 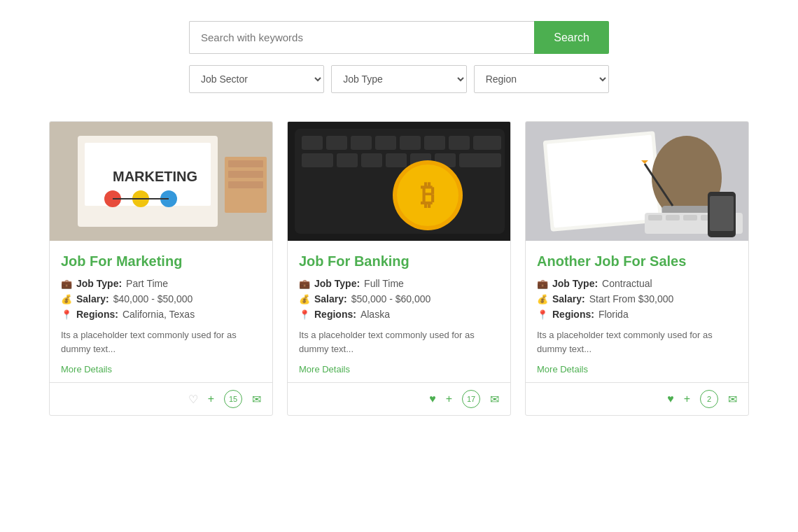 I want to click on more-details-sales: More Details, so click(x=563, y=370).